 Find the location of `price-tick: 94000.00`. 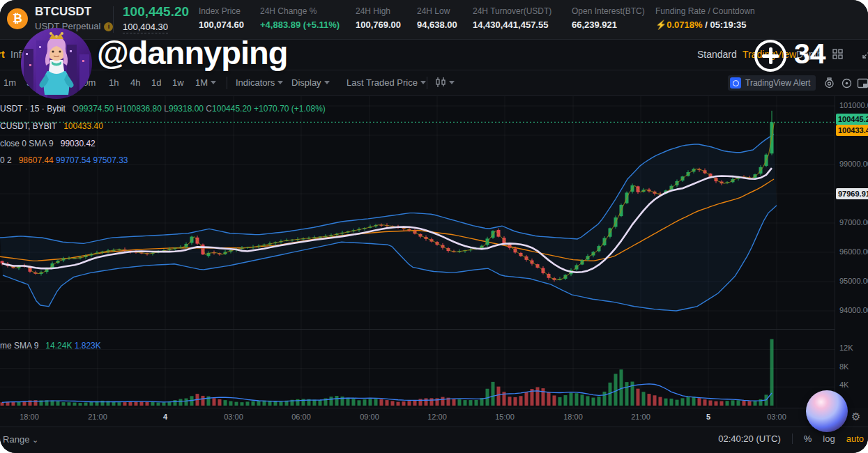

price-tick: 94000.00 is located at coordinates (853, 310).